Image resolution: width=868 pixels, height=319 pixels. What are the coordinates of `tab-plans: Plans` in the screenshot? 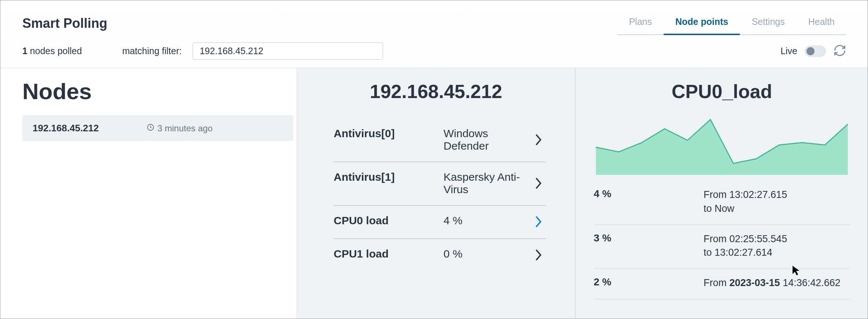 It's located at (640, 23).